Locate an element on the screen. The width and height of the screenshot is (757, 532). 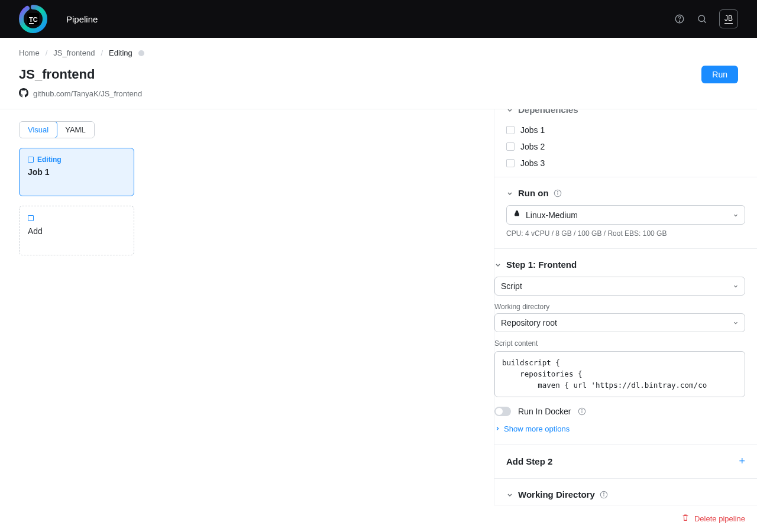
runon-value: Linux-Medium is located at coordinates (552, 215).